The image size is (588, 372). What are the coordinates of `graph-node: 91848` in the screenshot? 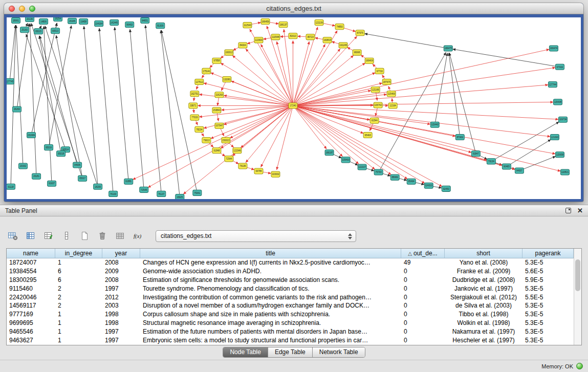 It's located at (217, 150).